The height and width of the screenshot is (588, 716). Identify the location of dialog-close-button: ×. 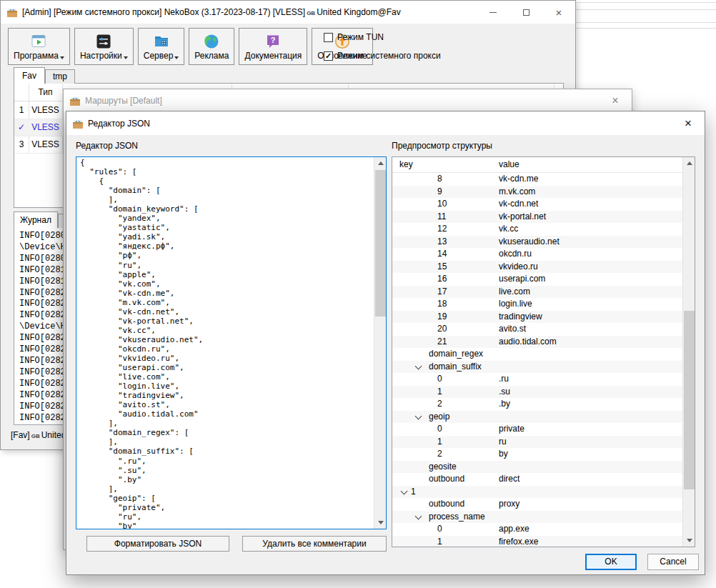
(688, 123).